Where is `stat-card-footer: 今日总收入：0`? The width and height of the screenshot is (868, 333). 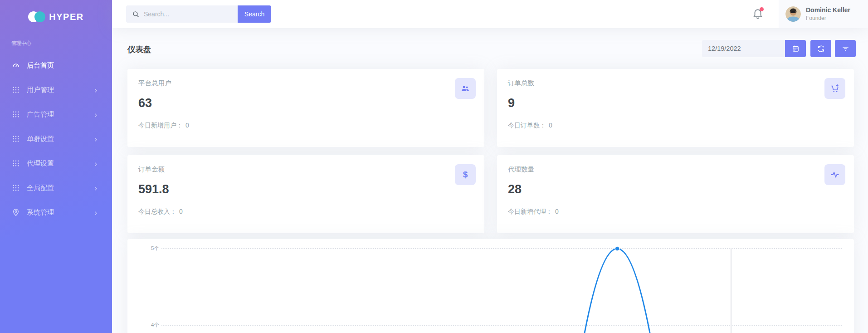
stat-card-footer: 今日总收入：0 is located at coordinates (161, 212).